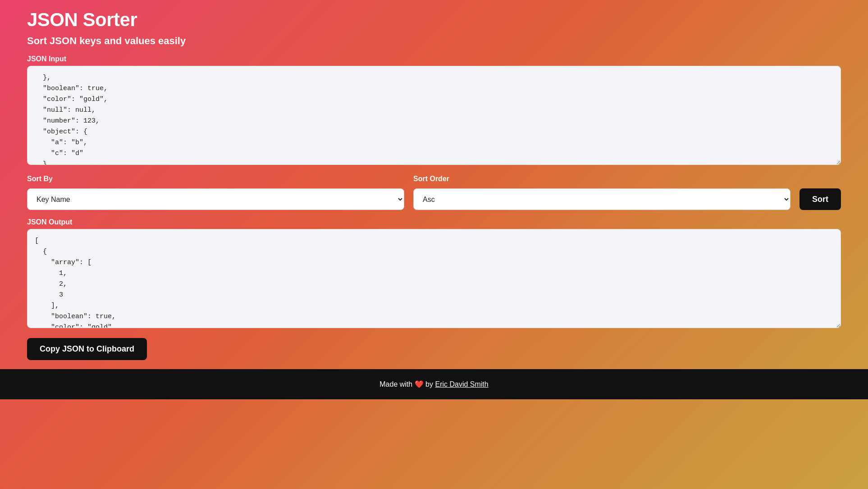 The image size is (868, 489). What do you see at coordinates (215, 179) in the screenshot?
I see `sort-by-label: Sort By` at bounding box center [215, 179].